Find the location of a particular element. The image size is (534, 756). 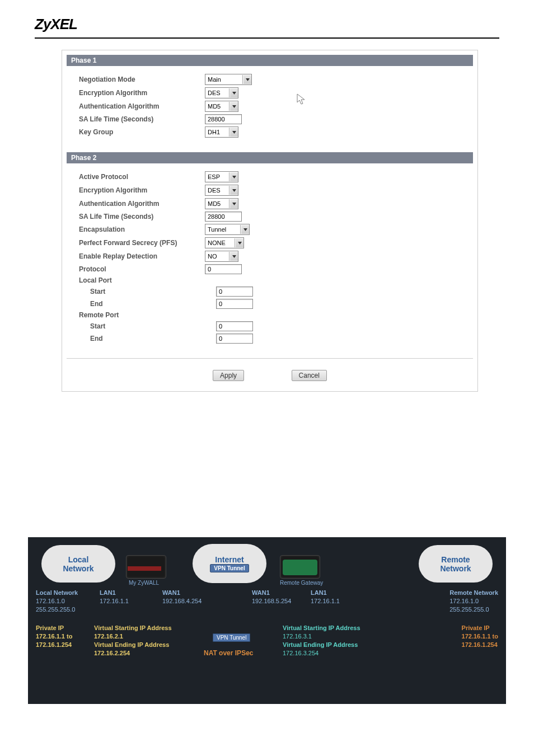

apply-button: Apply is located at coordinates (228, 375).